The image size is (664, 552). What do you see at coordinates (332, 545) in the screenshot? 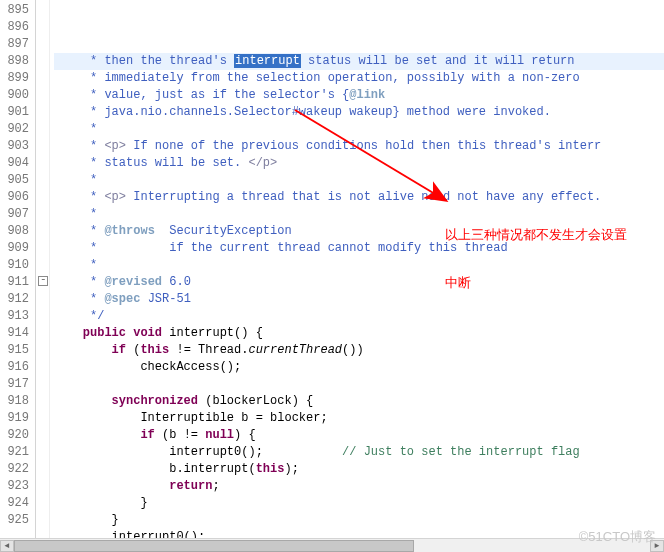
I see `horizontal-scrollbar: ◄ ►` at bounding box center [332, 545].